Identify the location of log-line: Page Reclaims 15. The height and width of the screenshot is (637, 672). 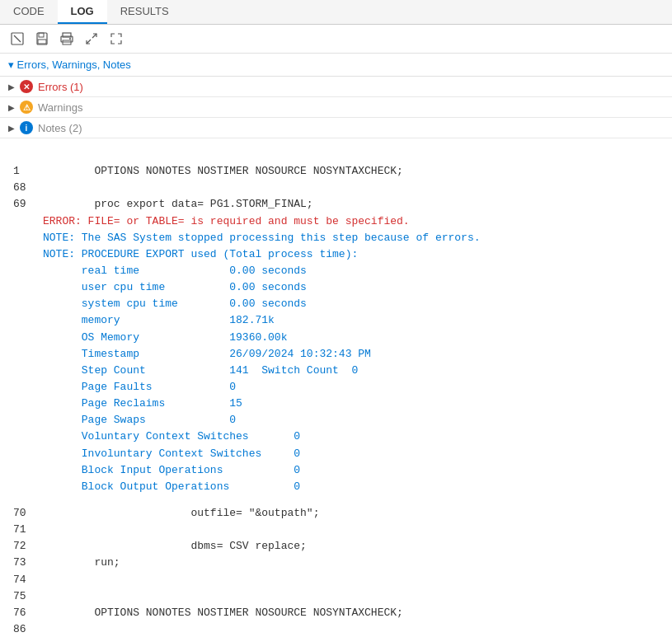
(336, 404).